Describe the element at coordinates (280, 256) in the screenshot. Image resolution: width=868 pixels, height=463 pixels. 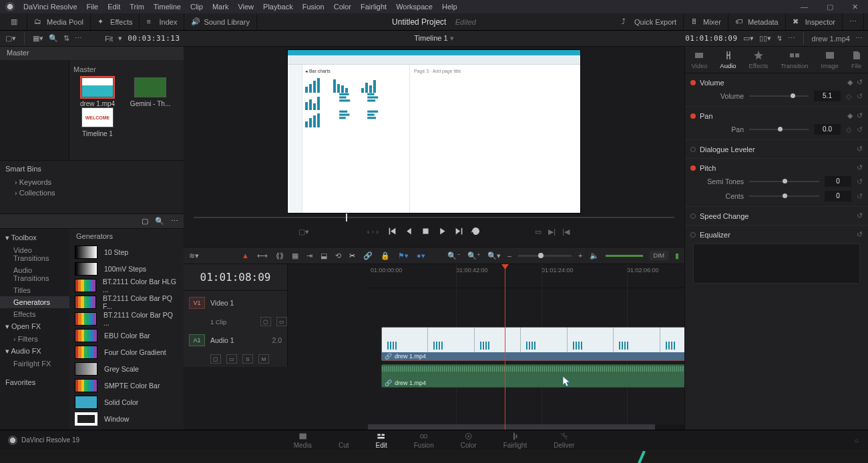
I see `dynamic-trim-icon: ⟪⟫` at that location.